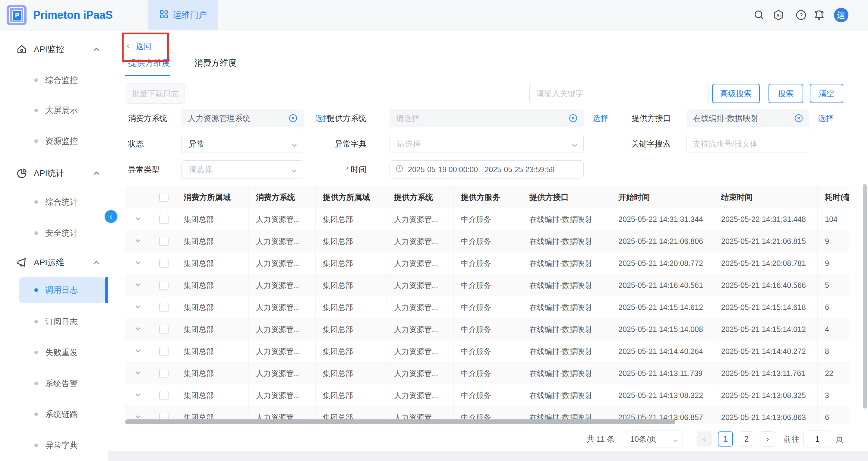 The height and width of the screenshot is (461, 868). I want to click on required-asterisk: *, so click(347, 169).